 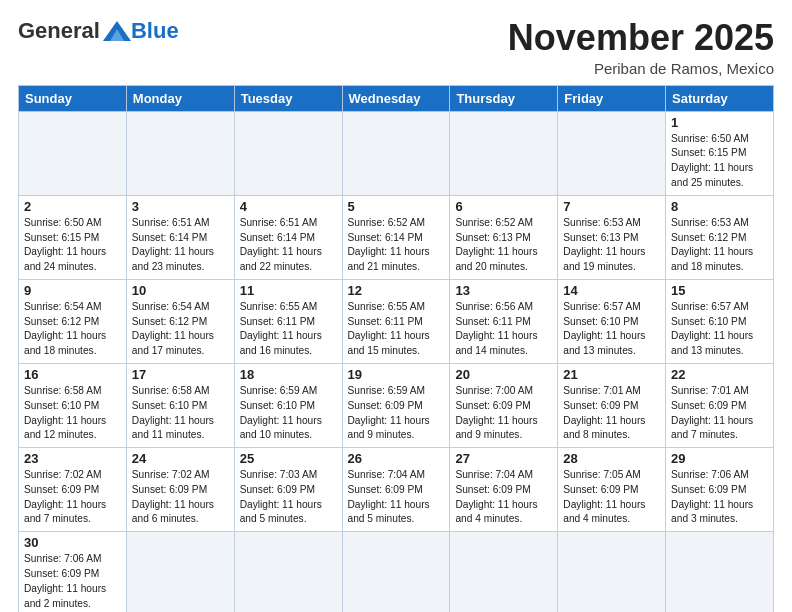 I want to click on weekday-header-row: SundayMondayTuesdayWednesdayThursdayFrid…, so click(x=396, y=98).